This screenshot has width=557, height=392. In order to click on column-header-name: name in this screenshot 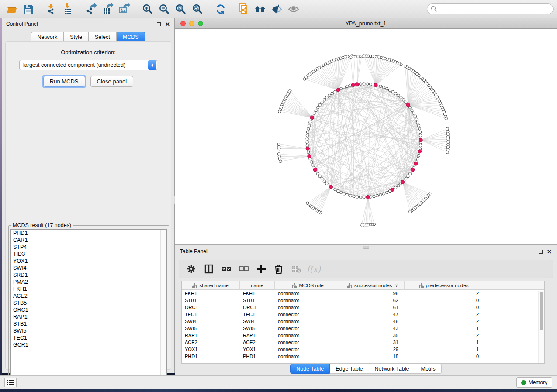, I will do `click(257, 285)`.